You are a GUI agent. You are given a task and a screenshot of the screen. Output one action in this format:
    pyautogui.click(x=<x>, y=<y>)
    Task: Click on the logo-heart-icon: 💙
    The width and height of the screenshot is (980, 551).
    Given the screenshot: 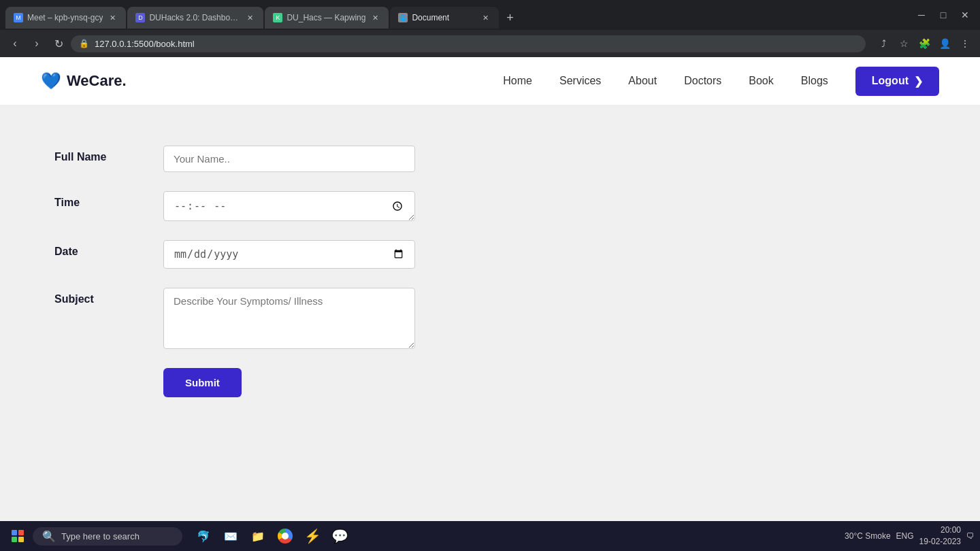 What is the action you would take?
    pyautogui.click(x=51, y=81)
    